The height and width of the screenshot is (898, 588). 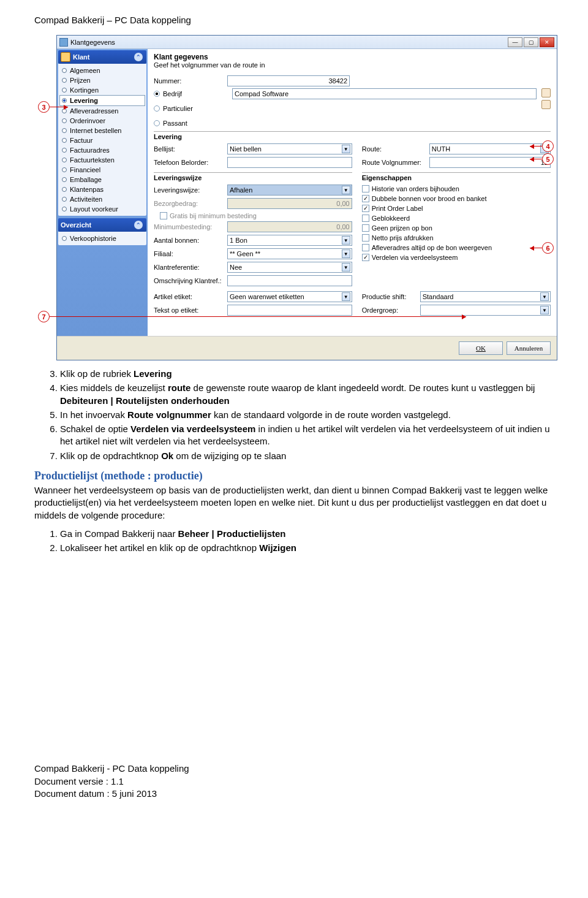 I want to click on callout-3-line, so click(x=59, y=107).